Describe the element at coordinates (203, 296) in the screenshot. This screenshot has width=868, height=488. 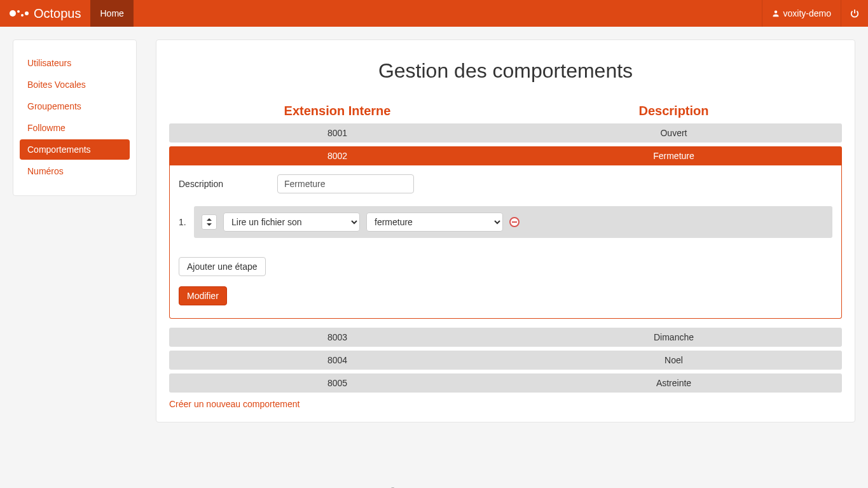
I see `modify-button: Modifier` at that location.